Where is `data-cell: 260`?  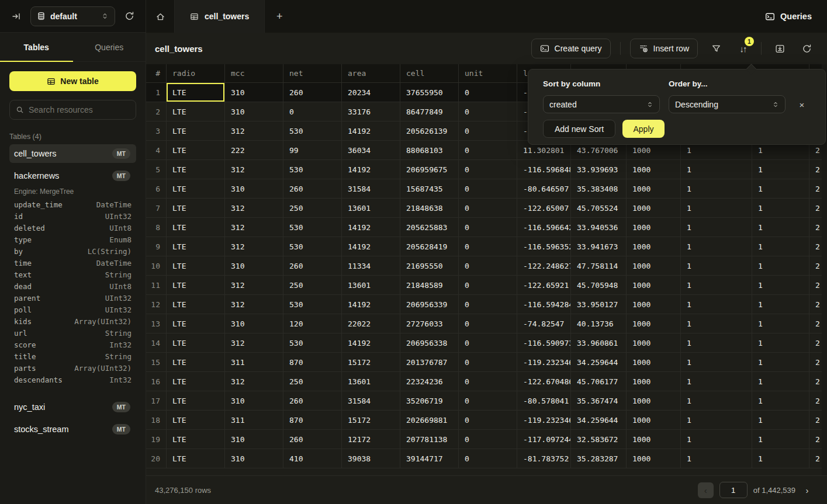
data-cell: 260 is located at coordinates (313, 189).